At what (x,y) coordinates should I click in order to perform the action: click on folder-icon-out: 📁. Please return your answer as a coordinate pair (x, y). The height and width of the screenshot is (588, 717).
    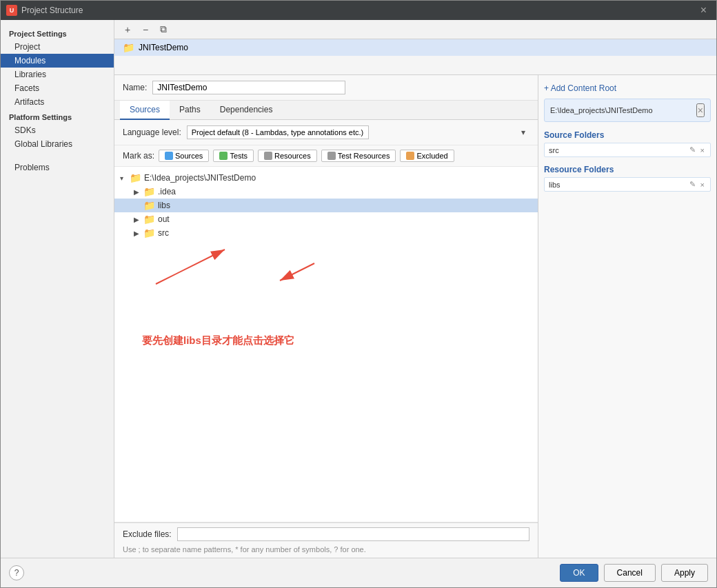
    Looking at the image, I should click on (149, 219).